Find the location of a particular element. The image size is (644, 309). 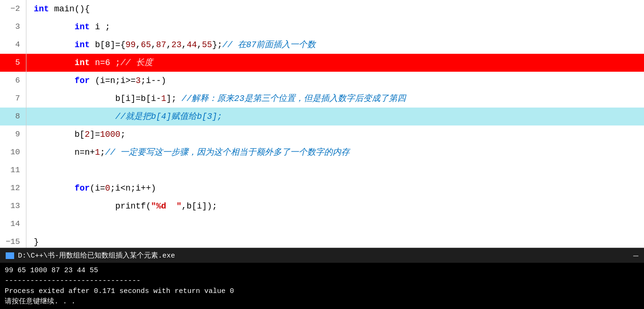

table-row: −15} is located at coordinates (322, 241).